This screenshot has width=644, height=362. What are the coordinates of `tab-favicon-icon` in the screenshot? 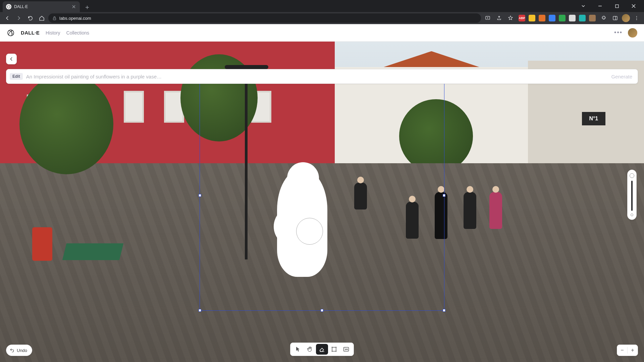 It's located at (9, 7).